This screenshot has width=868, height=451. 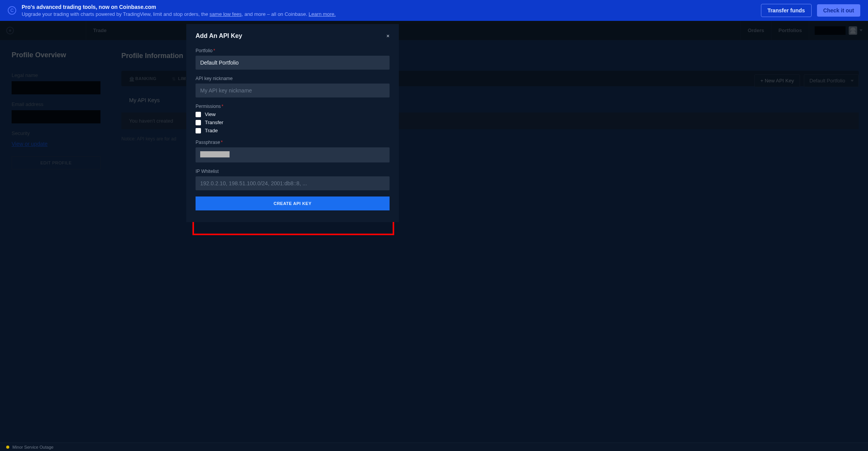 I want to click on banner-link-learn: Learn more., so click(x=322, y=14).